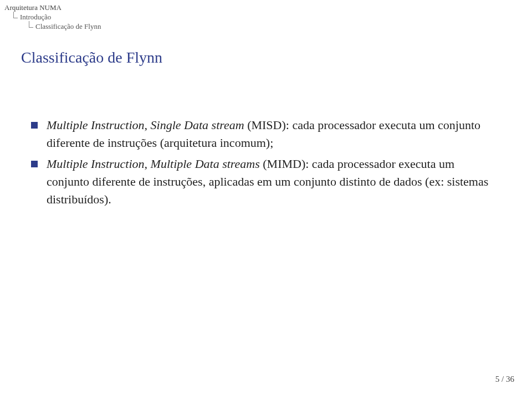 The width and height of the screenshot is (532, 394). I want to click on bullet-item: Multiple Instruction, Single Data stream…, so click(265, 134).